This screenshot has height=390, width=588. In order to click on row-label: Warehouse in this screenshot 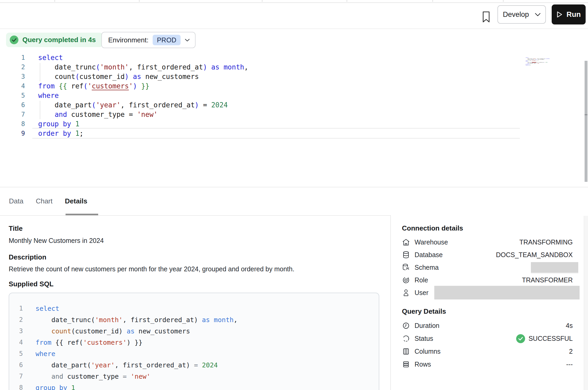, I will do `click(431, 242)`.